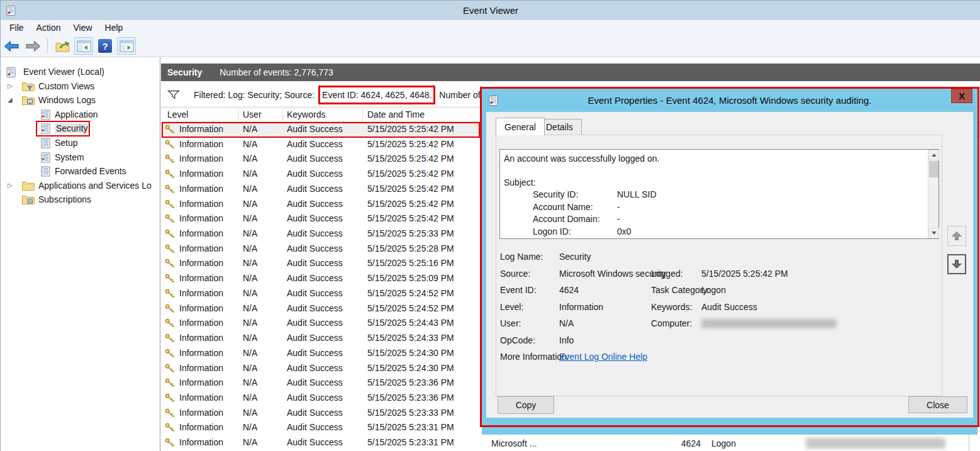 Image resolution: width=980 pixels, height=451 pixels. I want to click on cell-datetime: 5/15/2025 5:25:09 PM, so click(411, 278).